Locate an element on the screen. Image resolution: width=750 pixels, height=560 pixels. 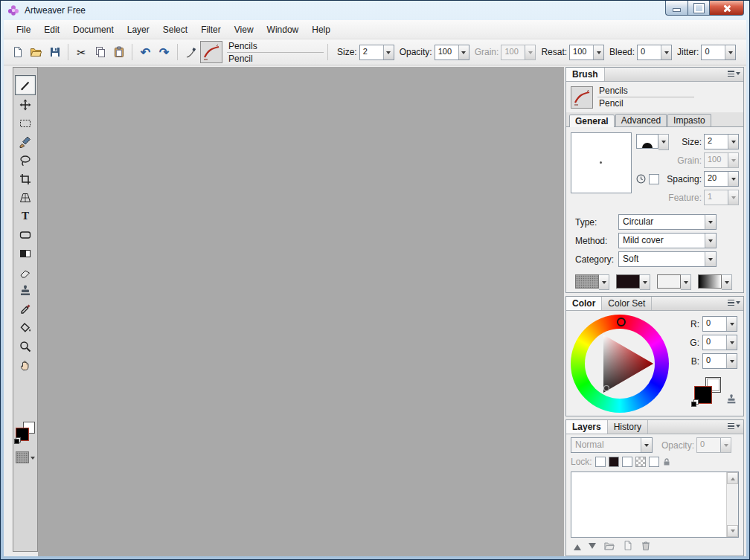
pattern-swatch is located at coordinates (22, 457).